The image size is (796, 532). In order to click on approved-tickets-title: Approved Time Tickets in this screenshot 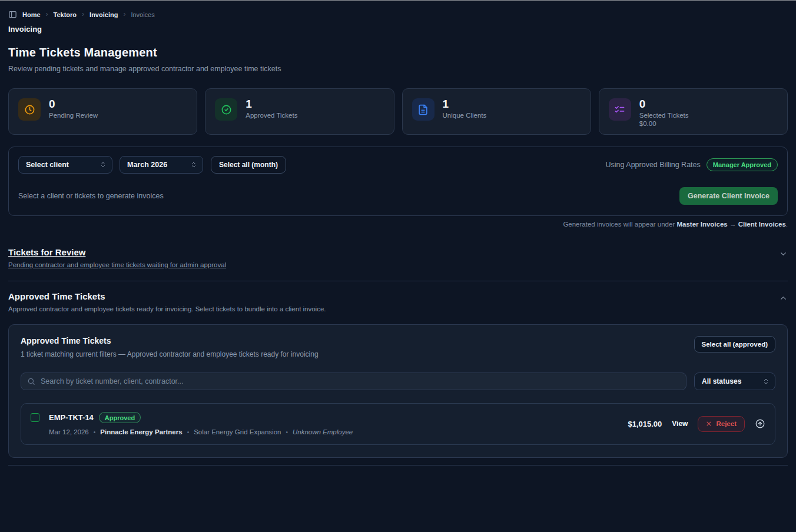, I will do `click(167, 297)`.